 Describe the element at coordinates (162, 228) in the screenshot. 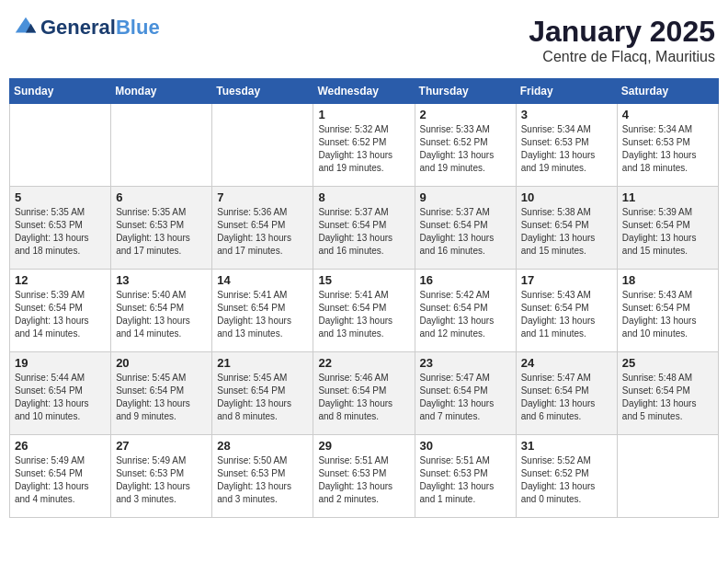

I see `calendar-cell: 6Sunrise: 5:35 AM Sunset: 6:53 PM Daylig…` at that location.